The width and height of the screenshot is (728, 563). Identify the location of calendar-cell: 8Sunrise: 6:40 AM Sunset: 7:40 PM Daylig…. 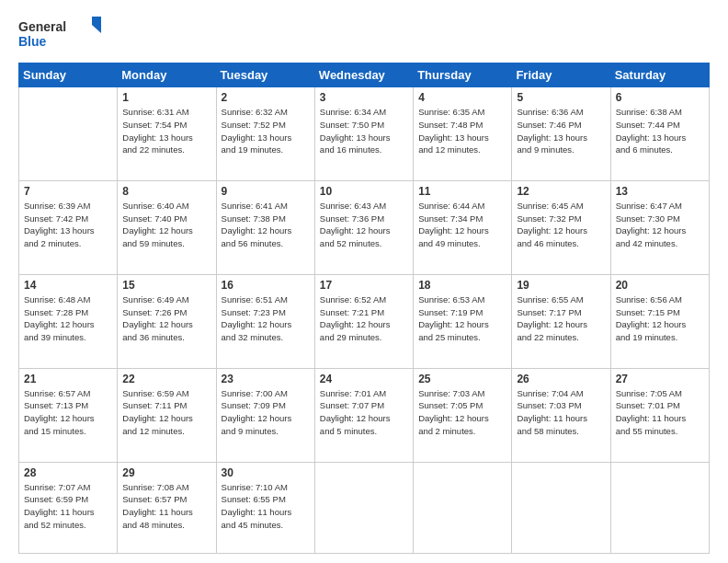
(167, 227).